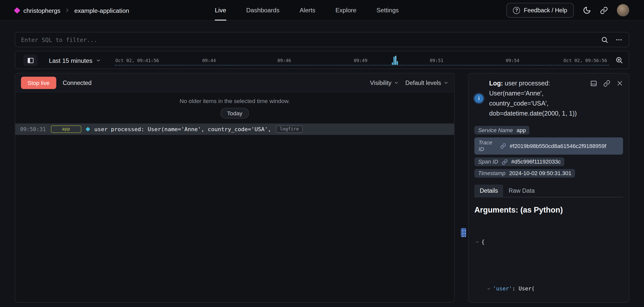 The height and width of the screenshot is (307, 644). Describe the element at coordinates (587, 10) in the screenshot. I see `dark-mode-moon-icon` at that location.